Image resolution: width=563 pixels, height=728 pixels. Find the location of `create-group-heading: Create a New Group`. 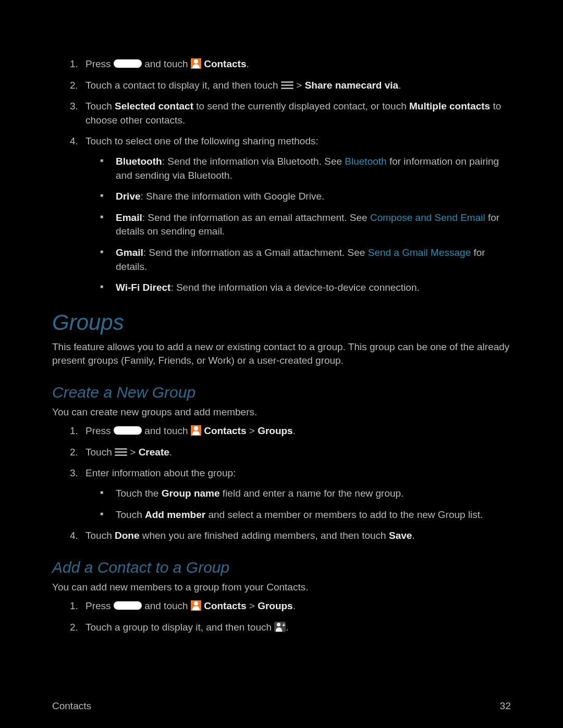

create-group-heading: Create a New Group is located at coordinates (282, 392).